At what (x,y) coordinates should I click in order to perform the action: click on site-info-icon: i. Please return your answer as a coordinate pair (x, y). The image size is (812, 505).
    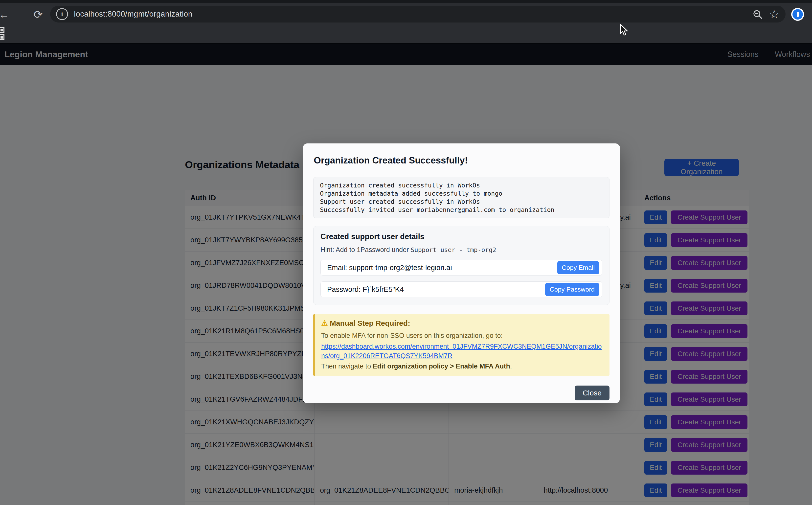
    Looking at the image, I should click on (62, 14).